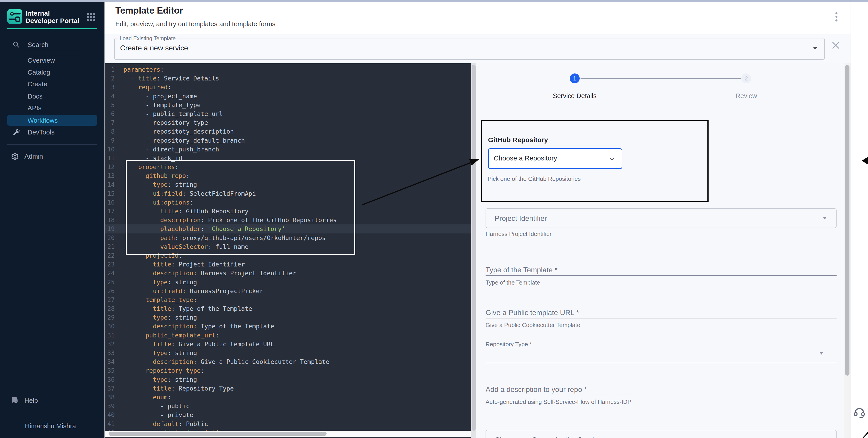 The height and width of the screenshot is (438, 868). I want to click on sidebar-footer-divider, so click(52, 382).